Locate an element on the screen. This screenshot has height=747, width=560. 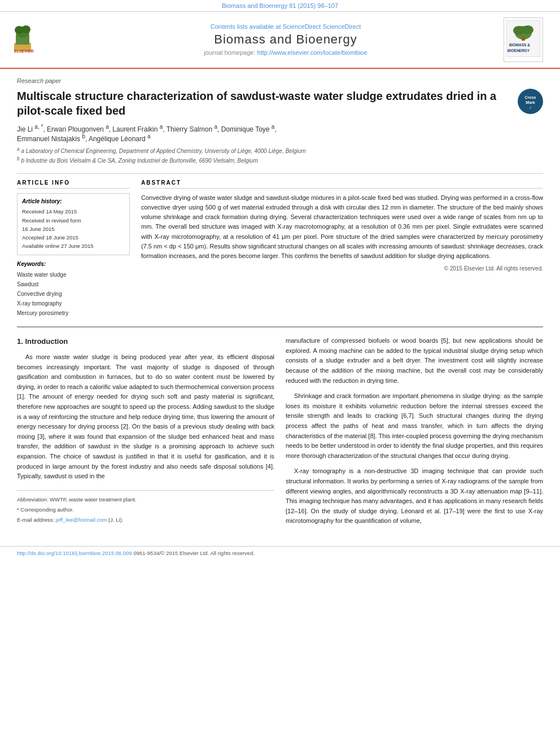
footnote-email: E-mail address: jeff_lee@foxmail.com (J.… is located at coordinates (146, 519).